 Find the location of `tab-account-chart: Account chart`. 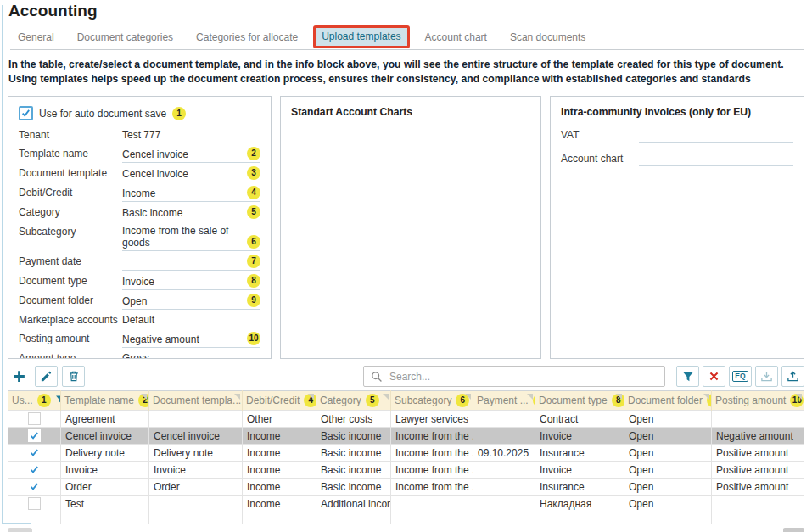

tab-account-chart: Account chart is located at coordinates (456, 37).